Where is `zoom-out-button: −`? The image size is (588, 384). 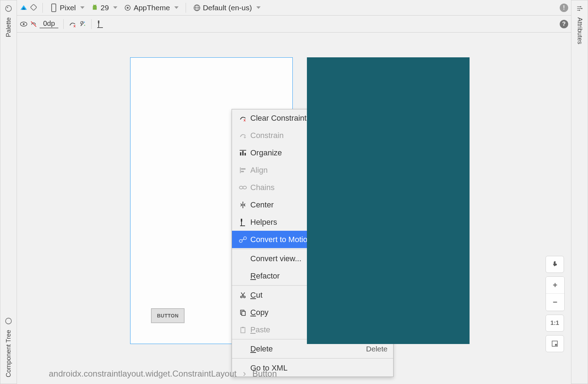 zoom-out-button: − is located at coordinates (555, 302).